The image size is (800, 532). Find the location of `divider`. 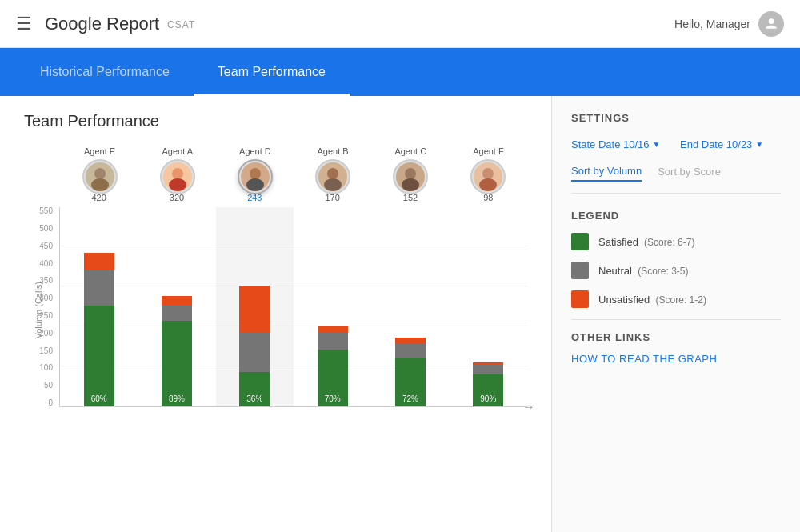

divider is located at coordinates (676, 320).